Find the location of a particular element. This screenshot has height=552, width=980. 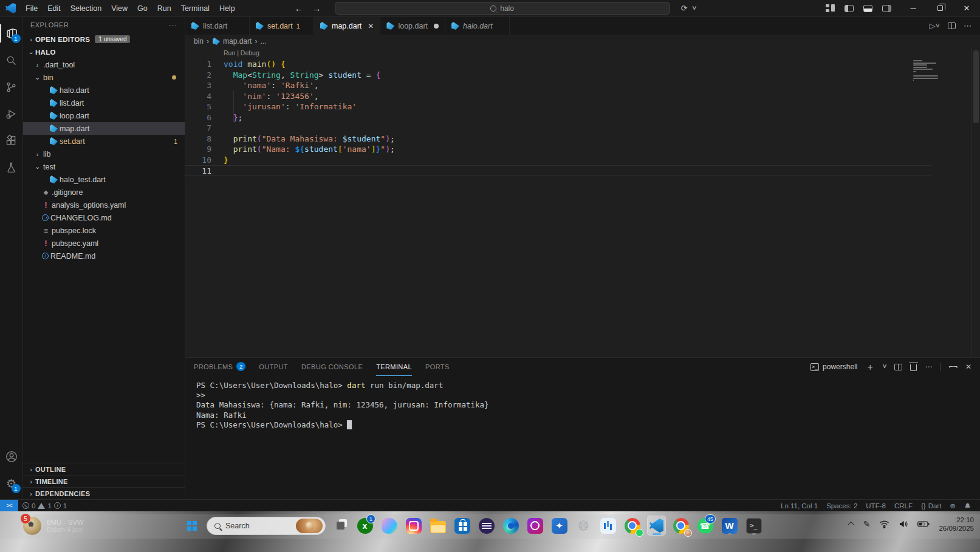

code-line-1: 1void main() { is located at coordinates (558, 64).